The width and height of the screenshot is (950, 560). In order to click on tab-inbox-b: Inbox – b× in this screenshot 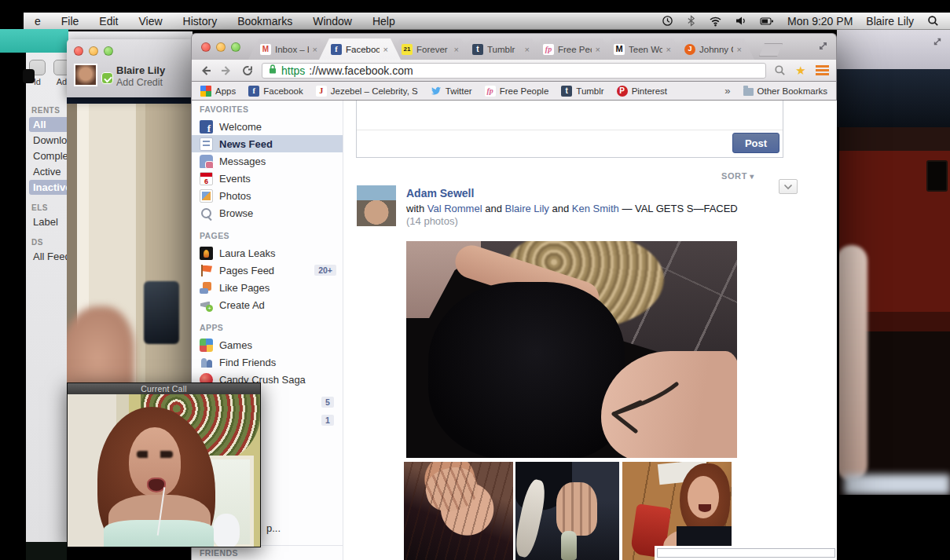, I will do `click(289, 49)`.